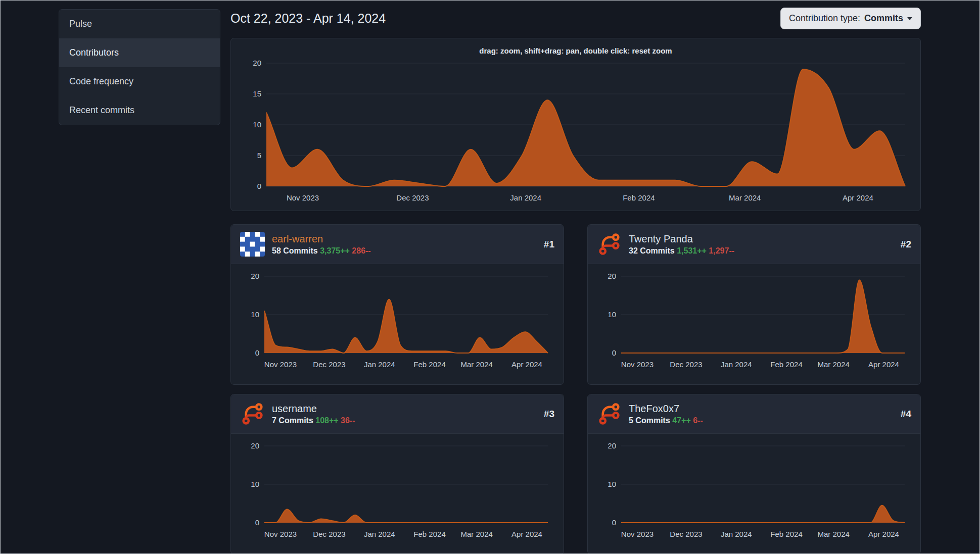 The image size is (980, 554). What do you see at coordinates (883, 18) in the screenshot?
I see `contribution-type-value: Commits` at bounding box center [883, 18].